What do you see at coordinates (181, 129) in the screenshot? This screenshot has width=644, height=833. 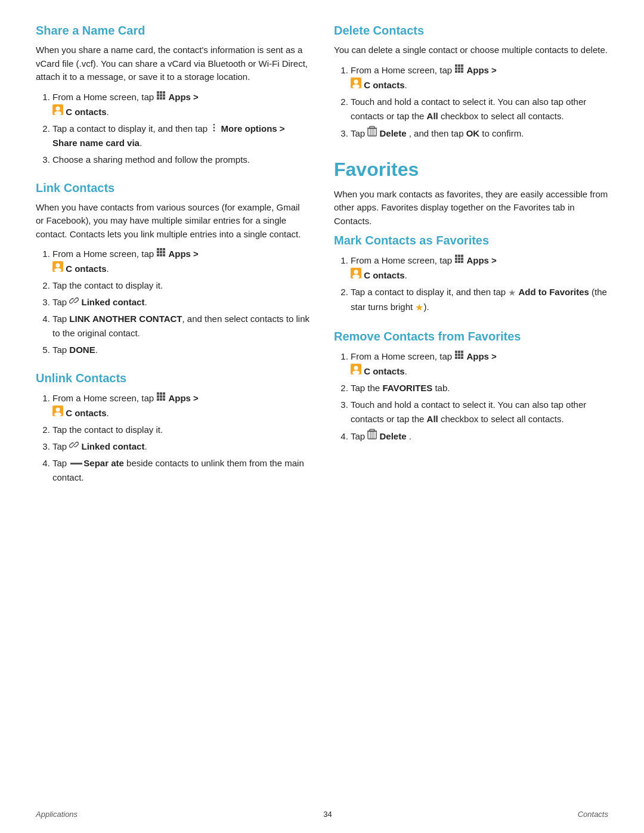 I see `share-name-card-steps: From a Home screen, tap` at bounding box center [181, 129].